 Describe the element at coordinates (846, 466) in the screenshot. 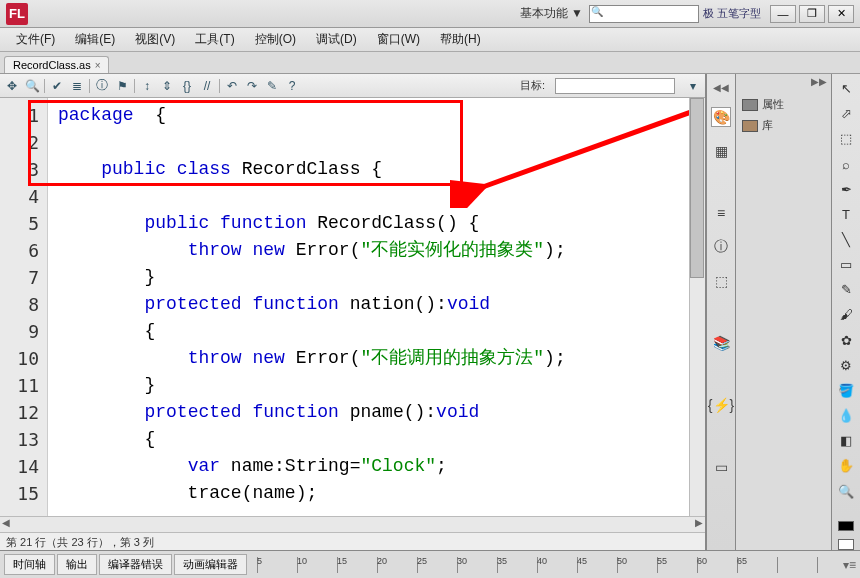

I see `hand-tool-icon: ✋` at that location.